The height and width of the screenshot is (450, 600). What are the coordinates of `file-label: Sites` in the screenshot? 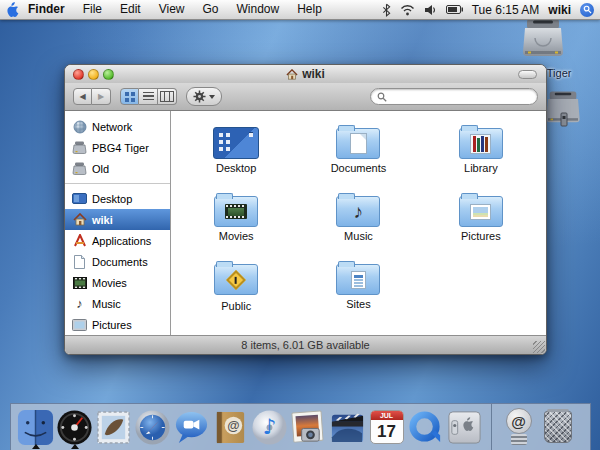 It's located at (358, 304).